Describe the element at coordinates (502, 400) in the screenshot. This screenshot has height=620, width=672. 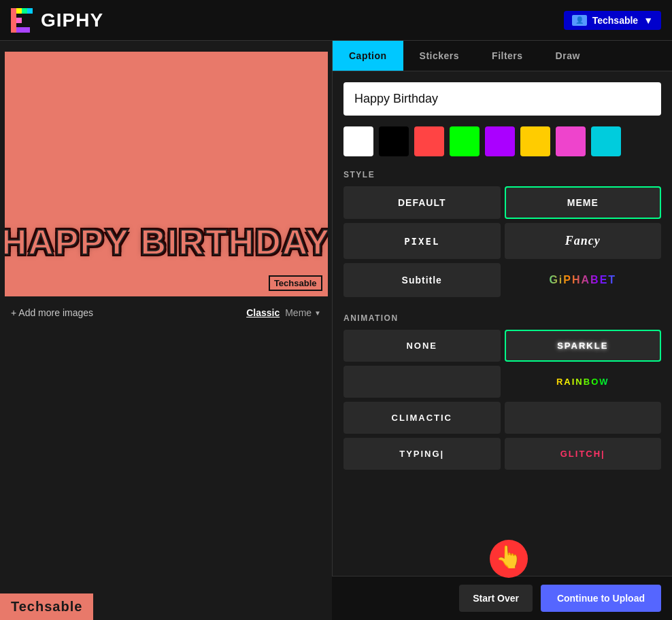
I see `animation-grid: NONE SPARKLE RAINBOW CLIMACTIC TYPING| G…` at that location.